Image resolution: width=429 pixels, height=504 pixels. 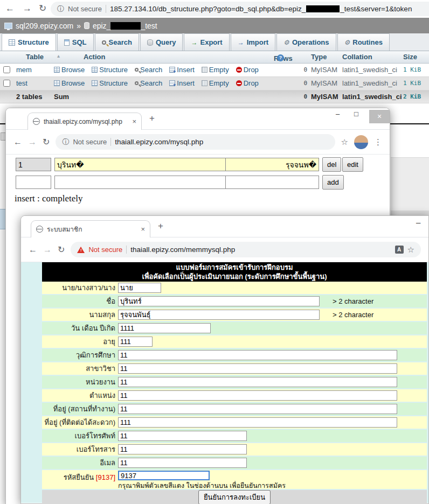 What do you see at coordinates (182, 449) in the screenshot?
I see `fax-field` at bounding box center [182, 449].